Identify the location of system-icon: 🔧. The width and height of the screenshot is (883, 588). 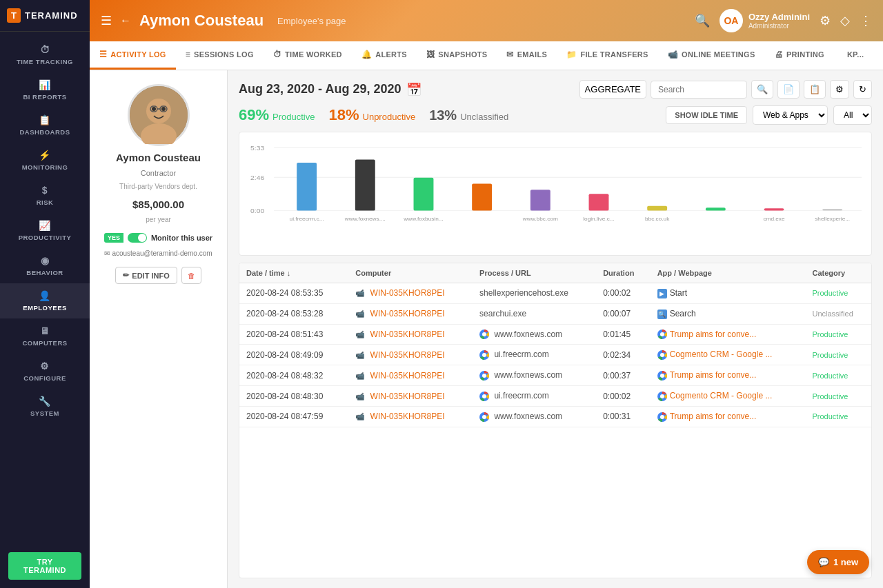
(45, 401).